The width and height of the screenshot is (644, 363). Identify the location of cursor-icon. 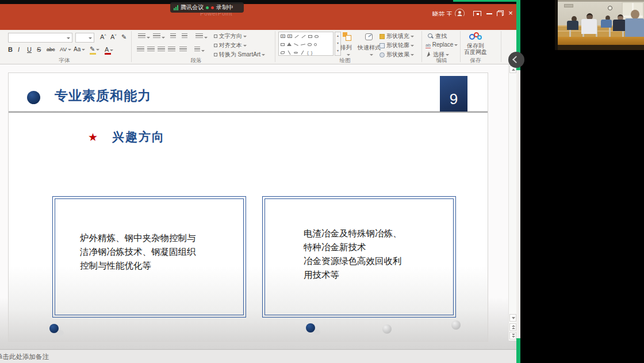
(429, 55).